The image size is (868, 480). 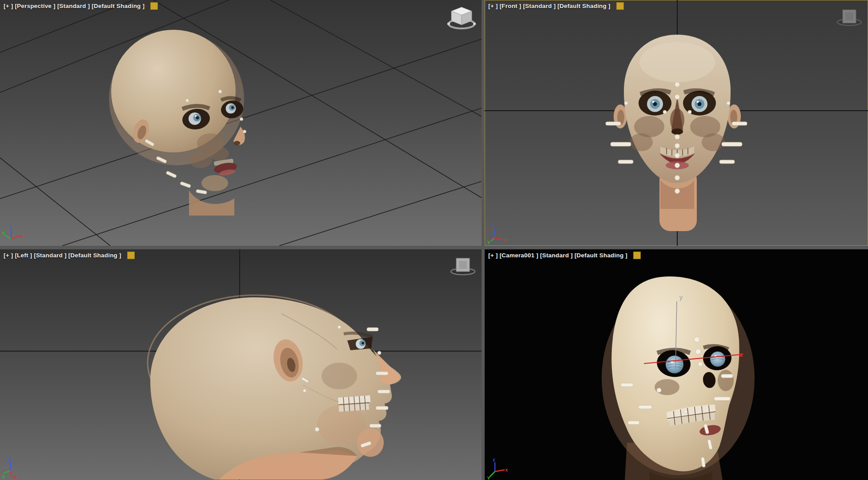 What do you see at coordinates (558, 255) in the screenshot?
I see `viewport-label-text: [+ ] [Camera001 ] [Standard ] [Default S…` at bounding box center [558, 255].